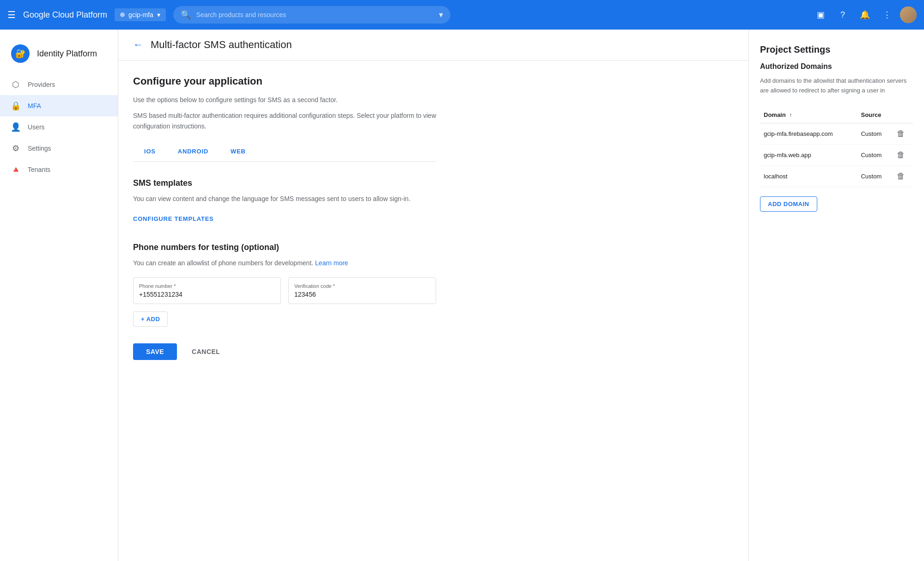  I want to click on user-avatar, so click(908, 15).